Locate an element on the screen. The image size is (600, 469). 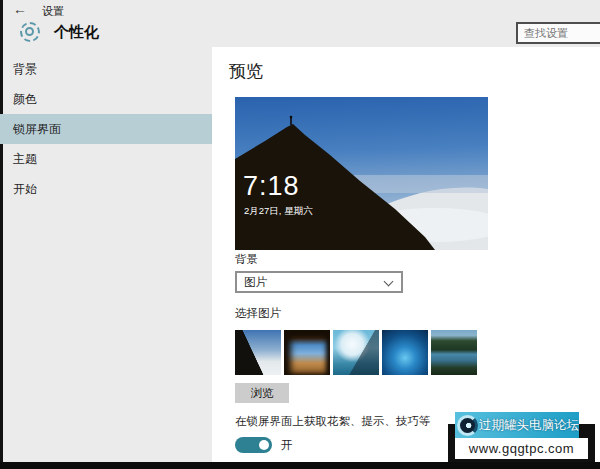
browse-button: 浏览 is located at coordinates (262, 393).